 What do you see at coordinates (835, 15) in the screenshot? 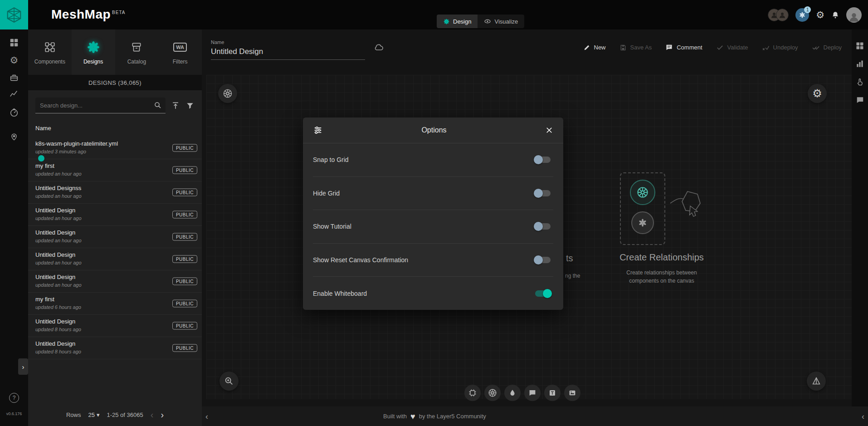
I see `notification-bell-button` at bounding box center [835, 15].